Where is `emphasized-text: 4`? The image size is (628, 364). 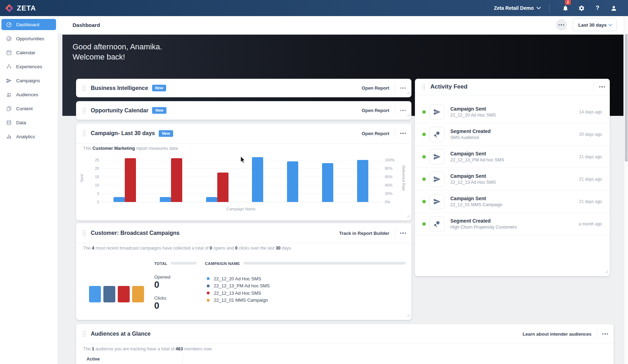
emphasized-text: 4 is located at coordinates (93, 248).